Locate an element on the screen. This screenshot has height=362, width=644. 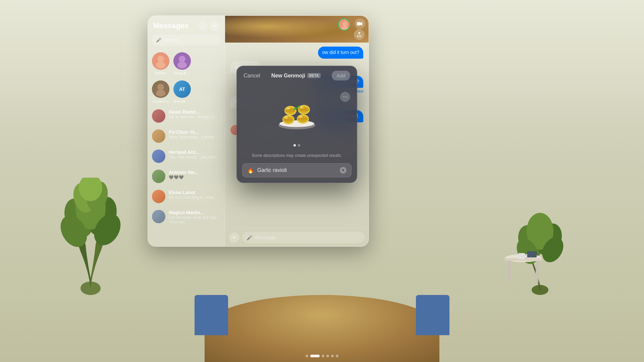
avatar-herland is located at coordinates (159, 156).